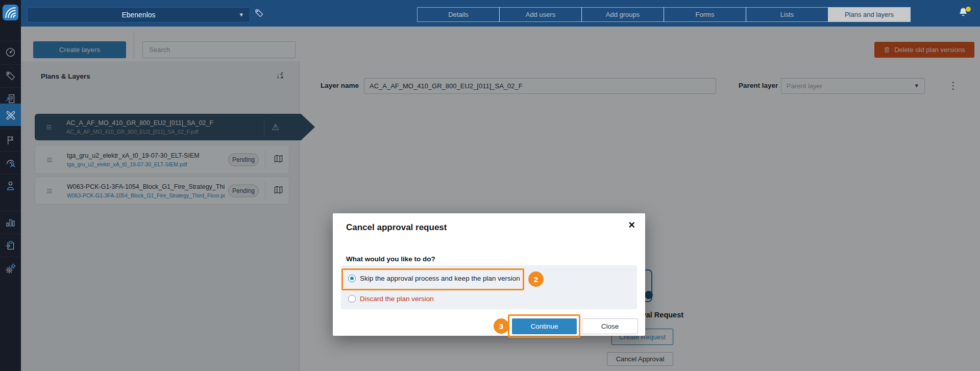 Image resolution: width=980 pixels, height=371 pixels. I want to click on notification-dot, so click(968, 9).